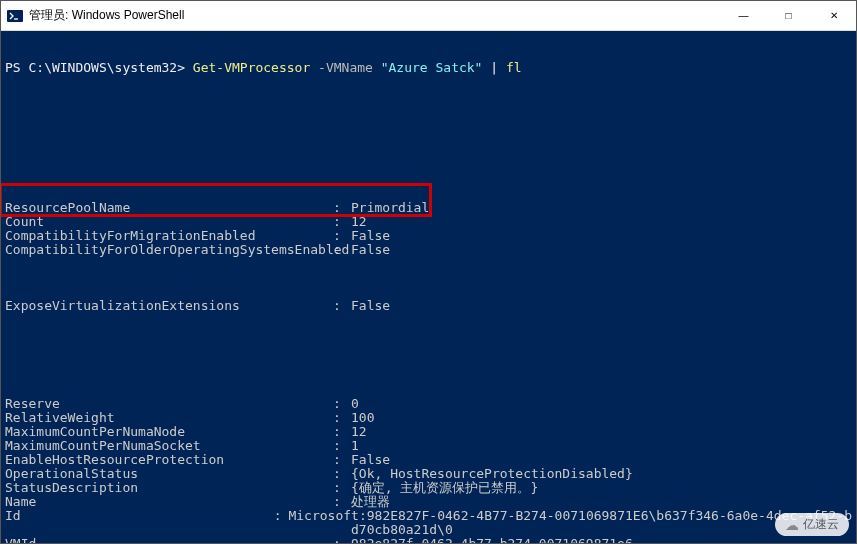  I want to click on output-key: Count, so click(169, 222).